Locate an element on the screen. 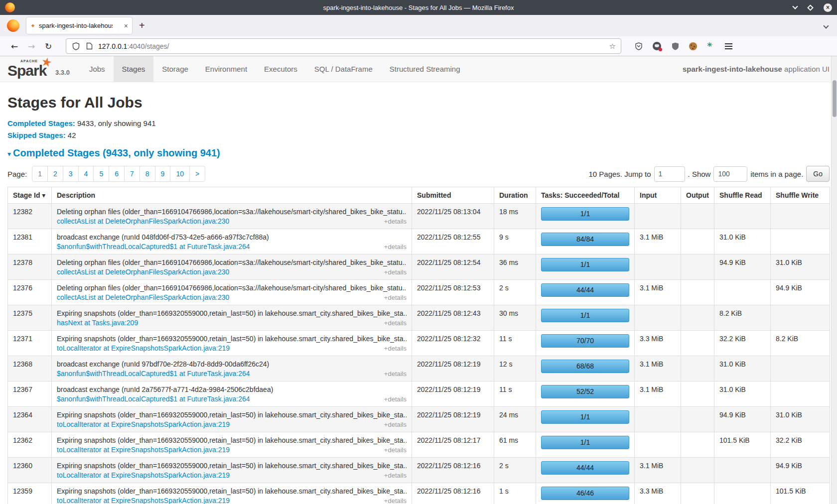 This screenshot has height=504, width=837. table-row: 12375Expiring snapshots (older_than=1669… is located at coordinates (419, 318).